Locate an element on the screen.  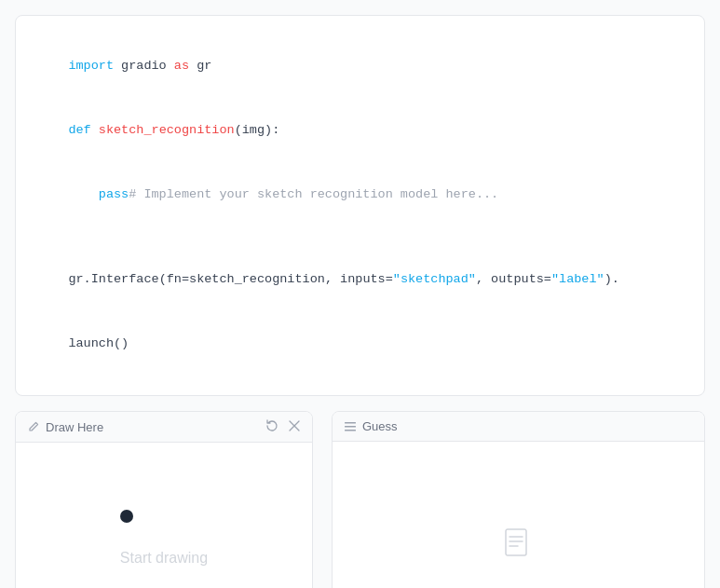
code-line-2: def sketch_recognition(img): is located at coordinates (360, 130).